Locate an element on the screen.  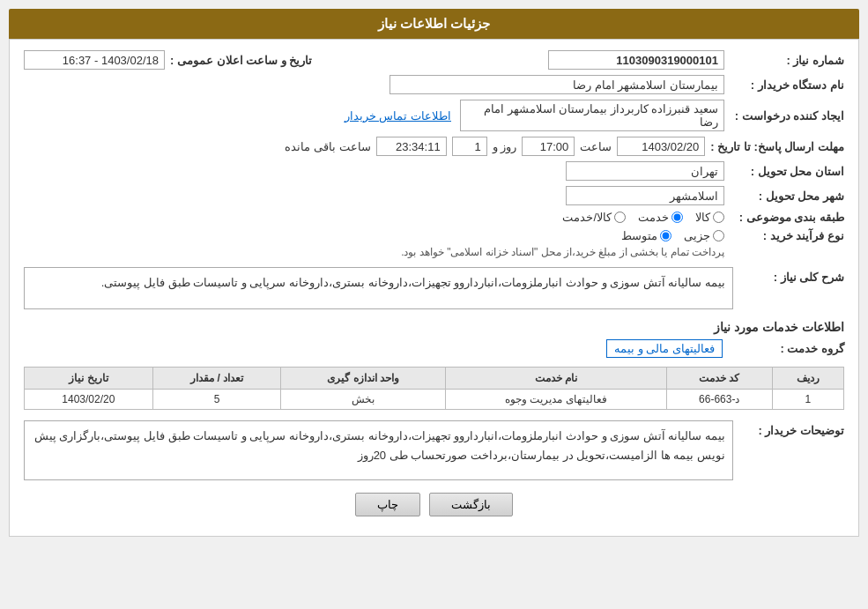
general-desc-section: شرح کلی نیاز : بیمه سالیانه آتش سوزی و ح… is located at coordinates (434, 288).